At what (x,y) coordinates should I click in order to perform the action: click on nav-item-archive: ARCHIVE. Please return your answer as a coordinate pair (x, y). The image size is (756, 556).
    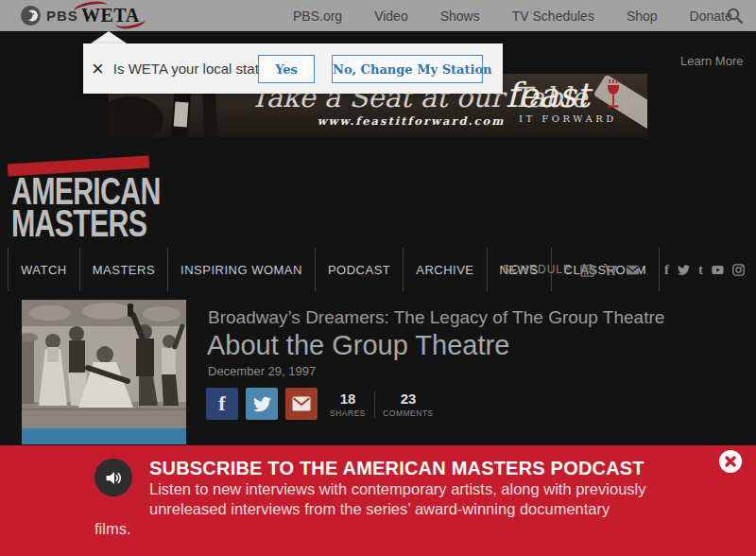
    Looking at the image, I should click on (445, 269).